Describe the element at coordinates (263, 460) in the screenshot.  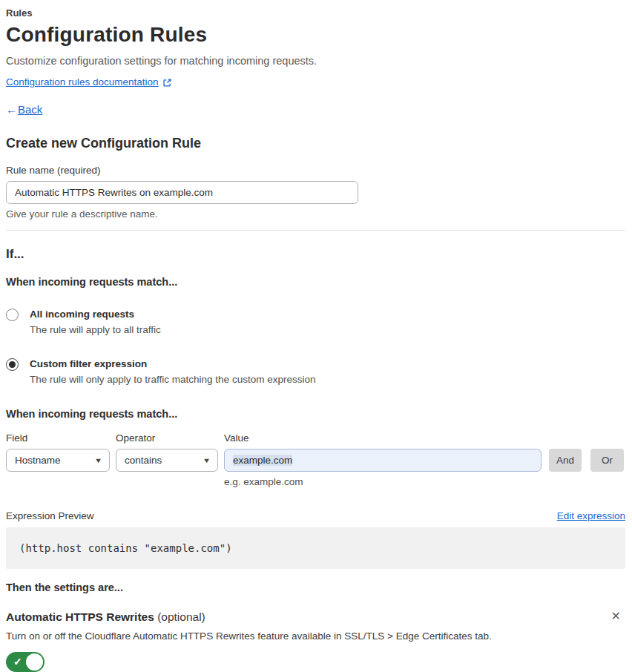
I see `value-input-text: example.com` at that location.